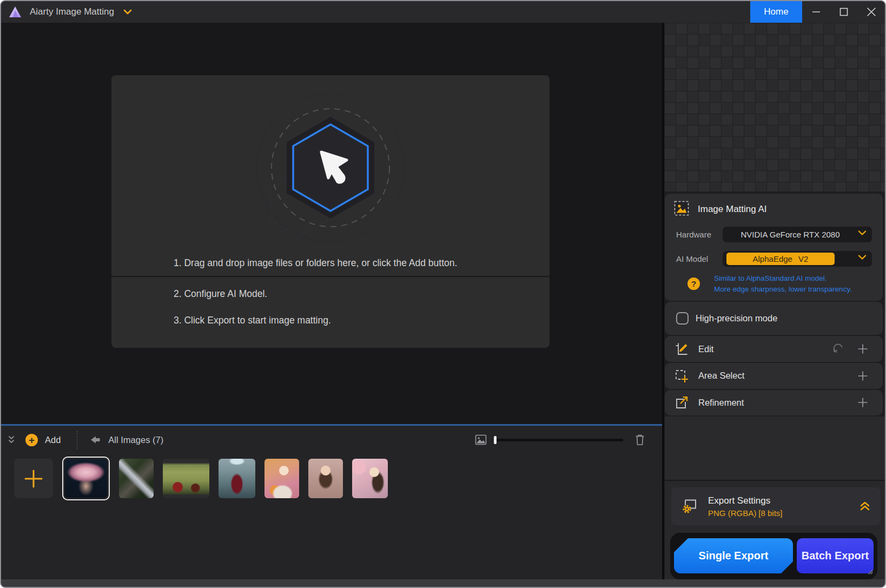 Image resolution: width=886 pixels, height=588 pixels. I want to click on hardware-row: Hardware NVIDIA GeForce RTX 2080, so click(773, 235).